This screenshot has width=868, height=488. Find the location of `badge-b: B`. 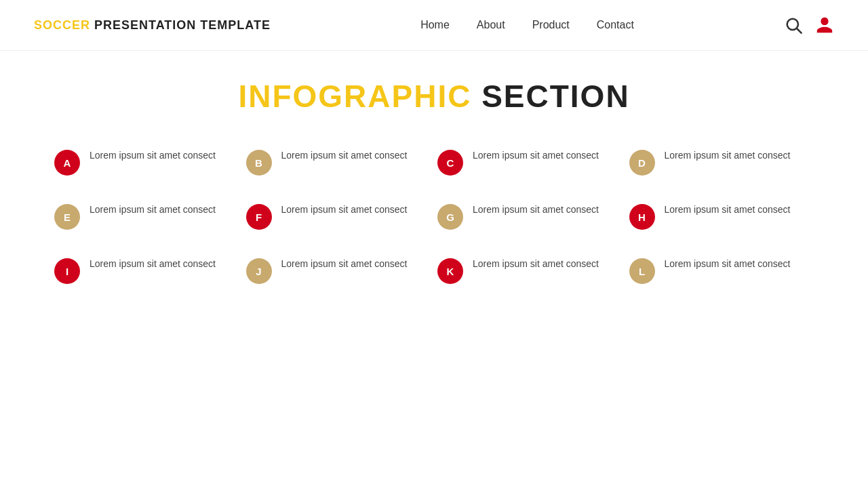

badge-b: B is located at coordinates (259, 163).